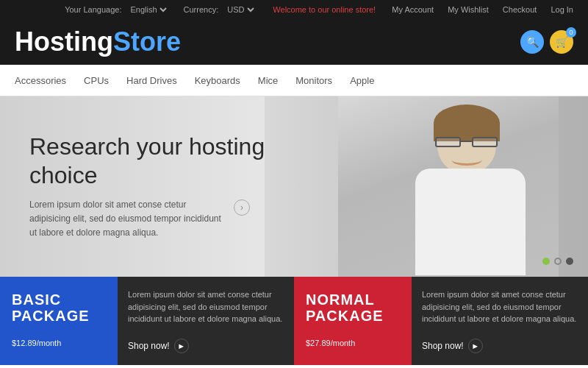  What do you see at coordinates (500, 307) in the screenshot?
I see `normal-package-text: Lorem ipsum dolor sit amet conse ctetur …` at bounding box center [500, 307].